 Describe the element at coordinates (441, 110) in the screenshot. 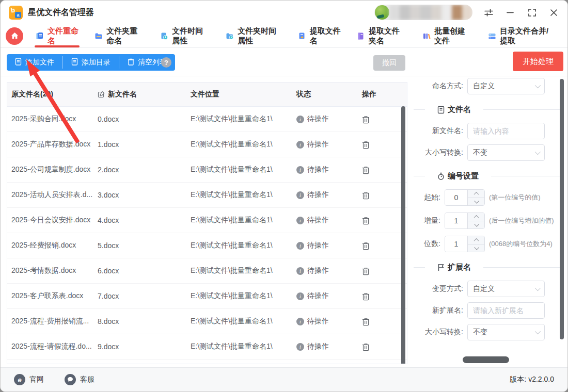

I see `file-icon` at that location.